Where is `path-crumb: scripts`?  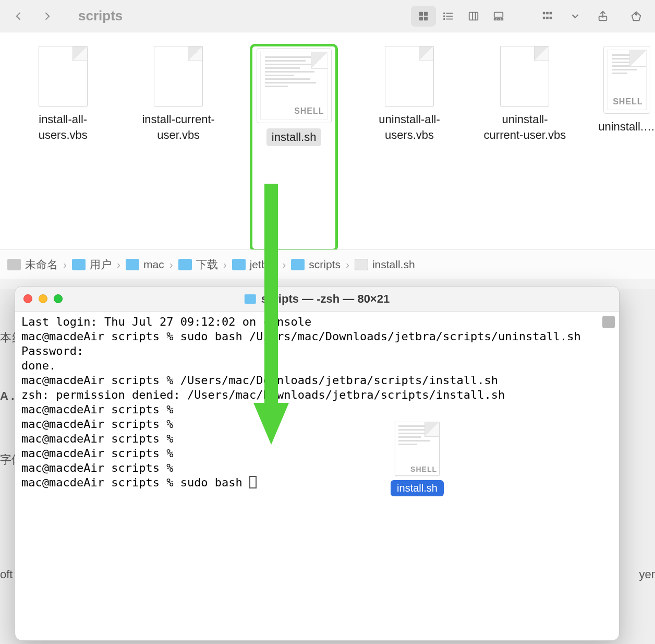
path-crumb: scripts is located at coordinates (316, 265).